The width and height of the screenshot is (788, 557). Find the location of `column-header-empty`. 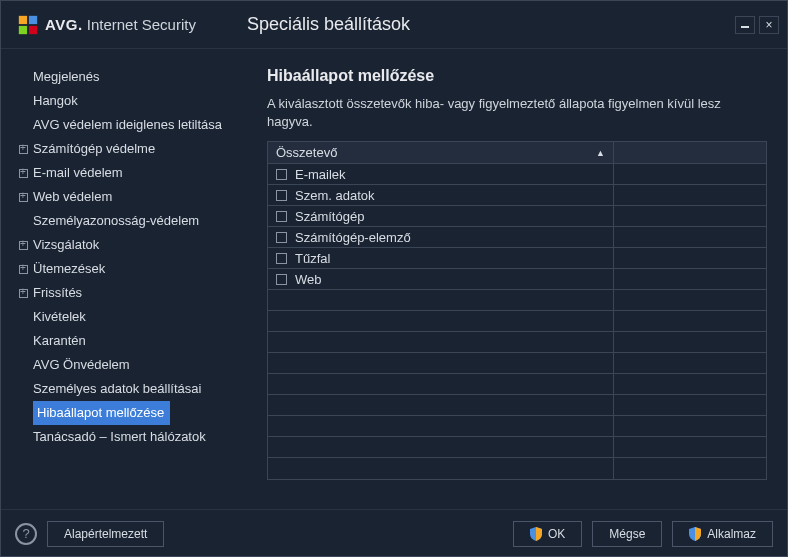

column-header-empty is located at coordinates (690, 152).